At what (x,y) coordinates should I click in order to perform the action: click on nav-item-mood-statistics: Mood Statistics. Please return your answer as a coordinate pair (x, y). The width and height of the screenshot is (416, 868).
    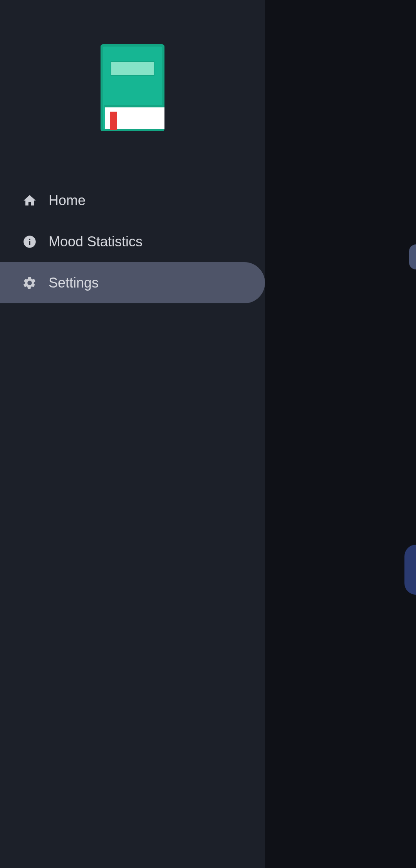
    Looking at the image, I should click on (133, 242).